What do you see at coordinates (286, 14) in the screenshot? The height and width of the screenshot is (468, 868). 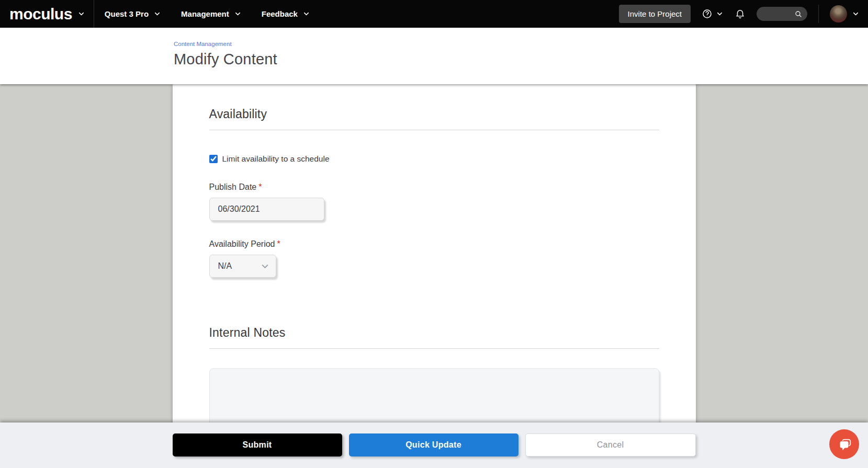 I see `nav-item-feedback: Feedback` at bounding box center [286, 14].